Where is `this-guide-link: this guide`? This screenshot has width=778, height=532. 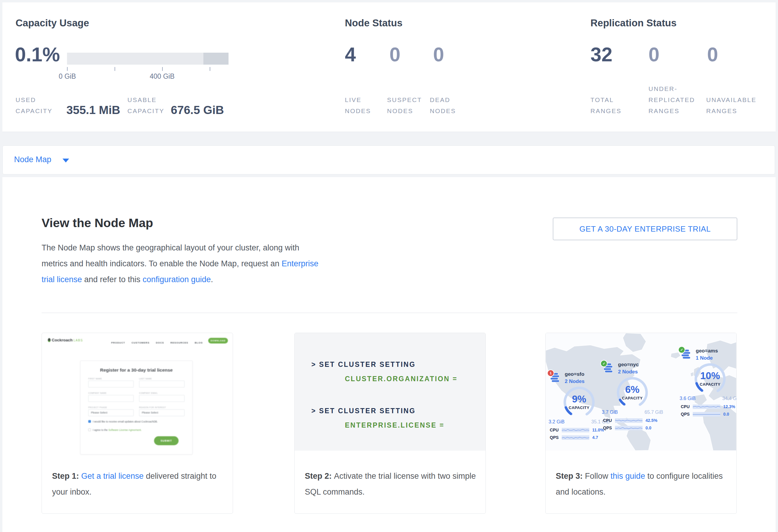 this-guide-link: this guide is located at coordinates (628, 476).